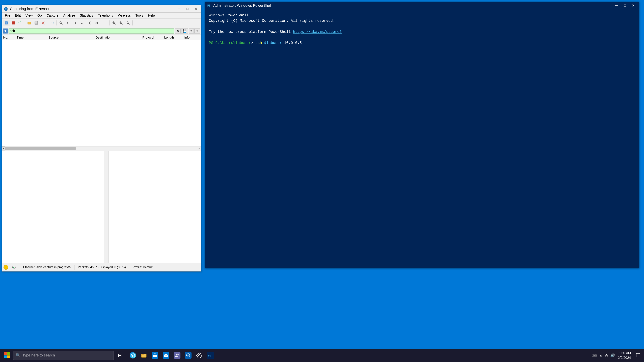 This screenshot has width=644, height=362. Describe the element at coordinates (210, 355) in the screenshot. I see `ps-taskbar-icon: PS` at that location.